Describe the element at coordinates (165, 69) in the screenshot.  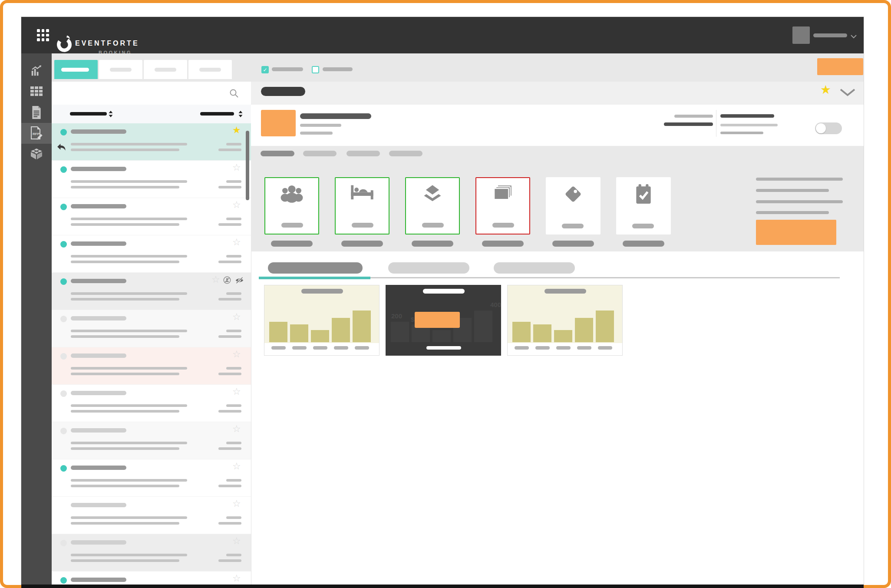
I see `tab-label-redacted` at that location.